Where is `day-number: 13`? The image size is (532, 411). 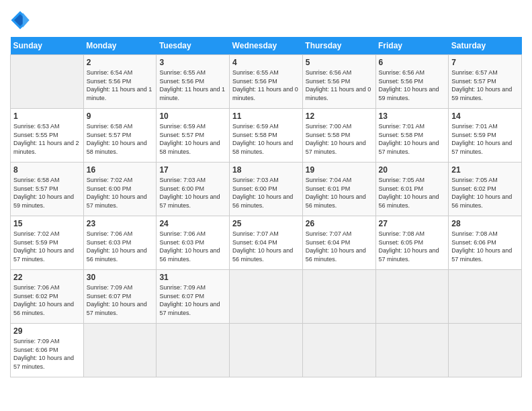
day-number: 13 is located at coordinates (412, 116).